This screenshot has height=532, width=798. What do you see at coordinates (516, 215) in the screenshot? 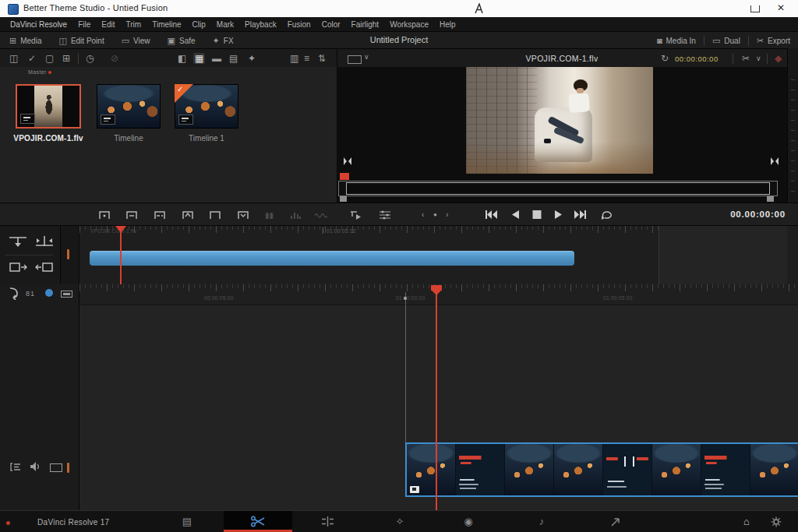
I see `step-back-button` at bounding box center [516, 215].